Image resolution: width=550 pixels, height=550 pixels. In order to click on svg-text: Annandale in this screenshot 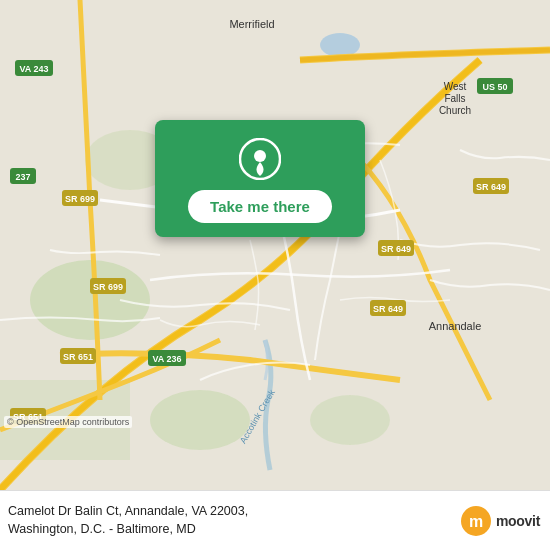, I will do `click(456, 326)`.